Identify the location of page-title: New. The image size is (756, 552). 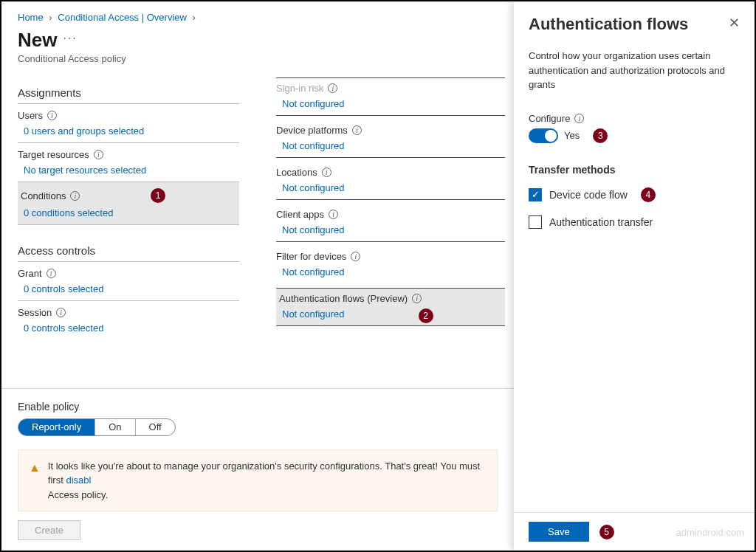
(37, 40).